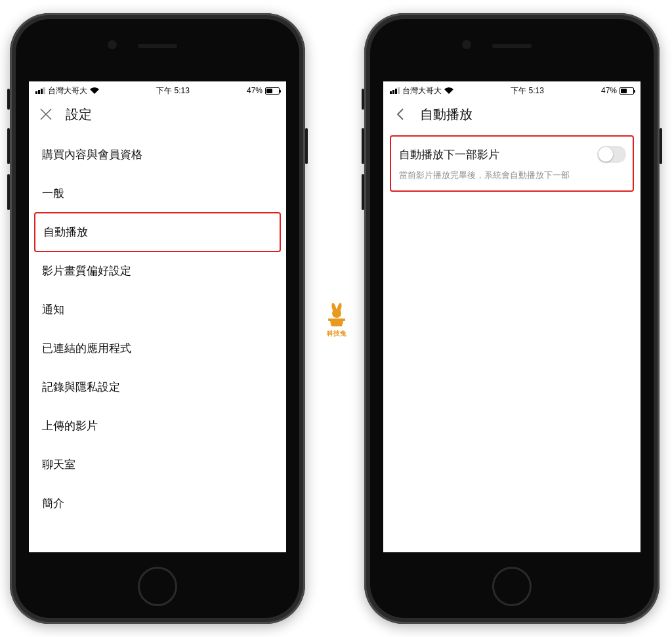 The image size is (672, 637). What do you see at coordinates (612, 154) in the screenshot?
I see `autoplay-toggle` at bounding box center [612, 154].